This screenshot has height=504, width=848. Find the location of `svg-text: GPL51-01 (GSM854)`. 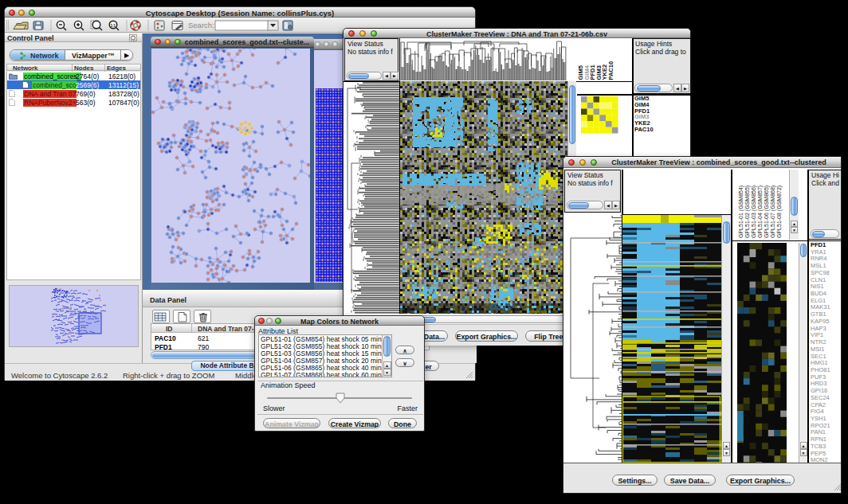

svg-text: GPL51-01 (GSM854) is located at coordinates (741, 212).